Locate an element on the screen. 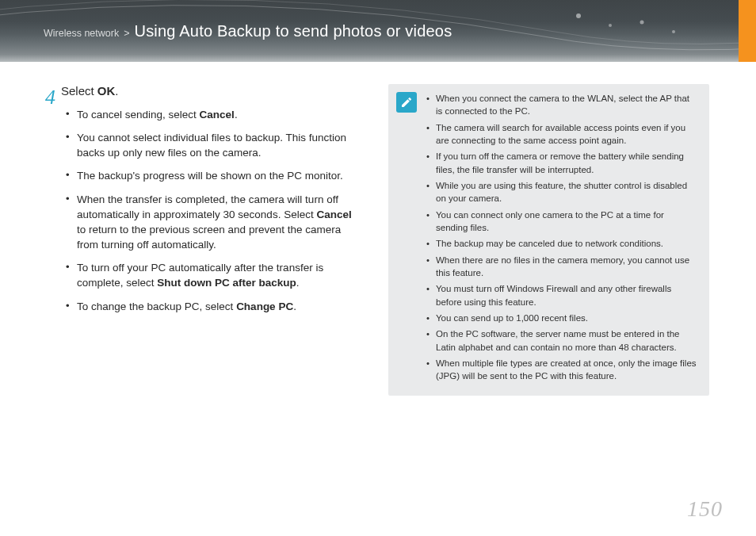 This screenshot has width=756, height=536. note-item: When multiple file types are created at … is located at coordinates (563, 369).